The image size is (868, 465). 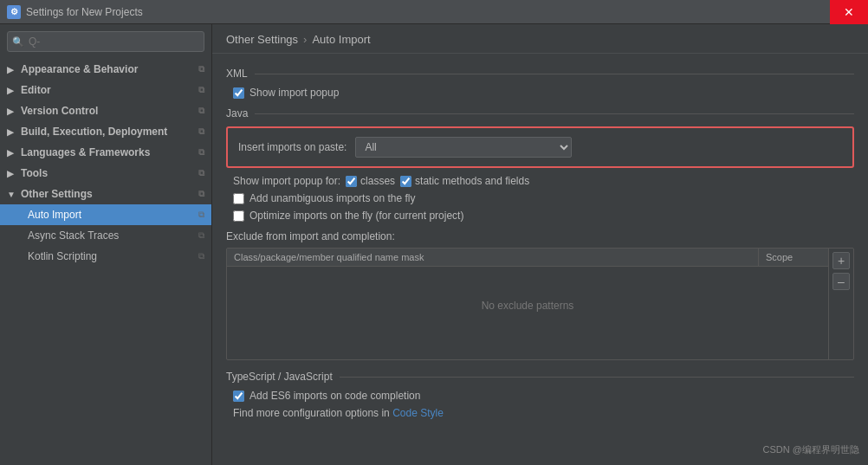 What do you see at coordinates (840, 304) in the screenshot?
I see `exclude-actions: + –` at bounding box center [840, 304].